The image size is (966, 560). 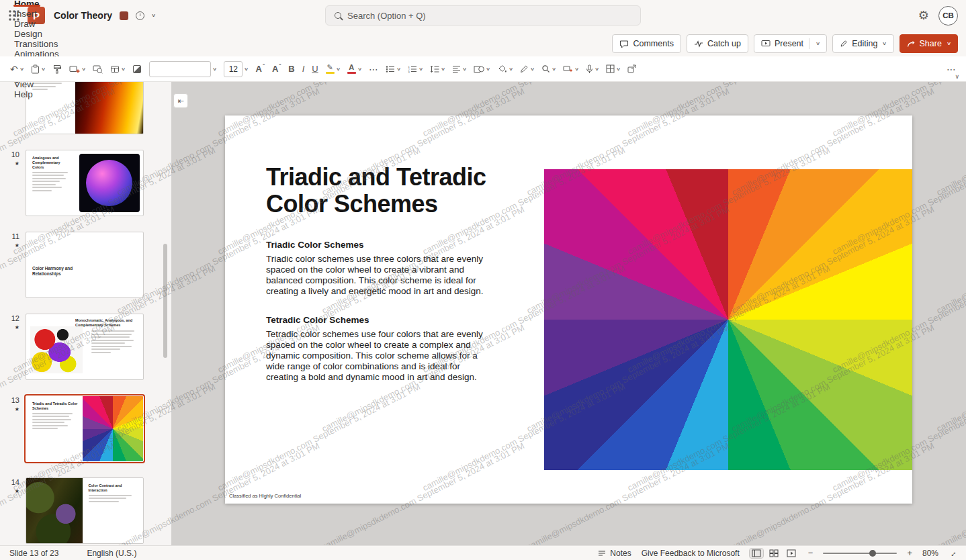 I want to click on bold: B, so click(x=292, y=69).